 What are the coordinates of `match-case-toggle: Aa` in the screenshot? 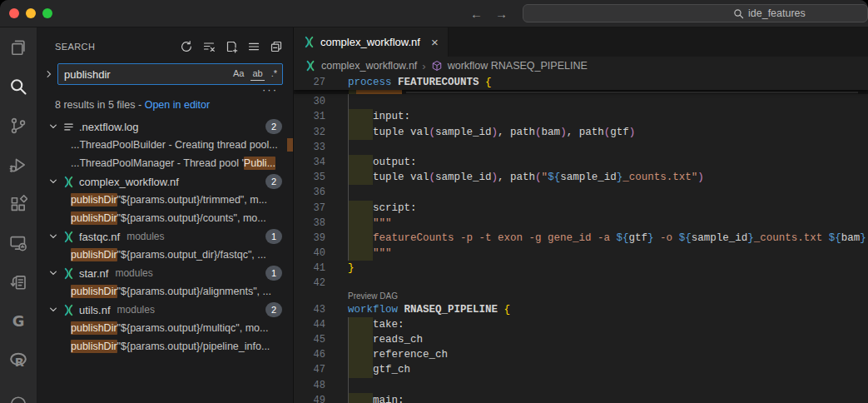 It's located at (238, 73).